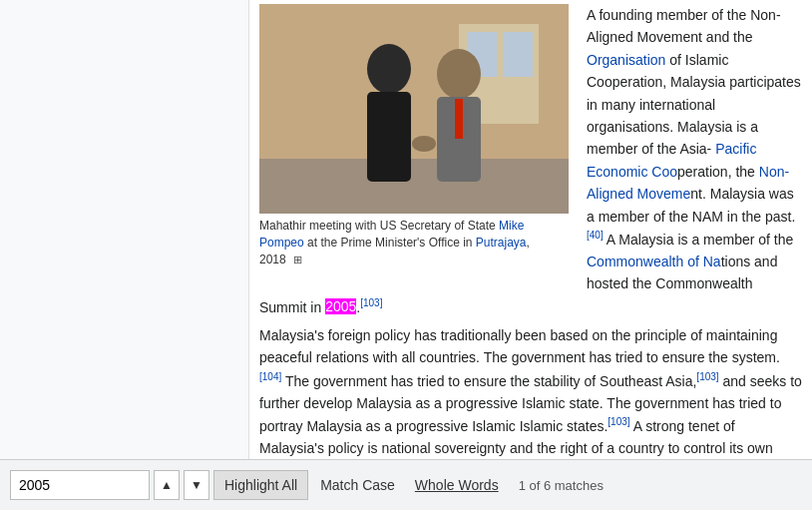  I want to click on commonwealth-link: Commonwealth of Na, so click(654, 261).